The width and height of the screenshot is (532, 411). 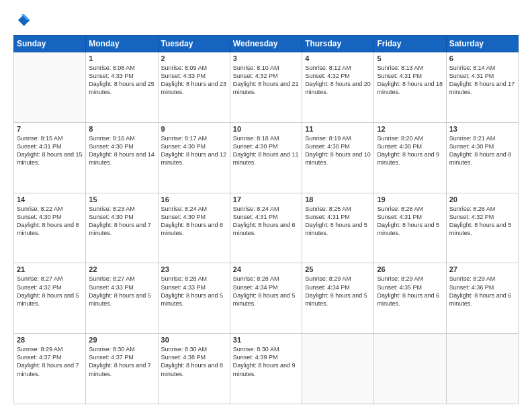 I want to click on day-number: 25, so click(x=338, y=269).